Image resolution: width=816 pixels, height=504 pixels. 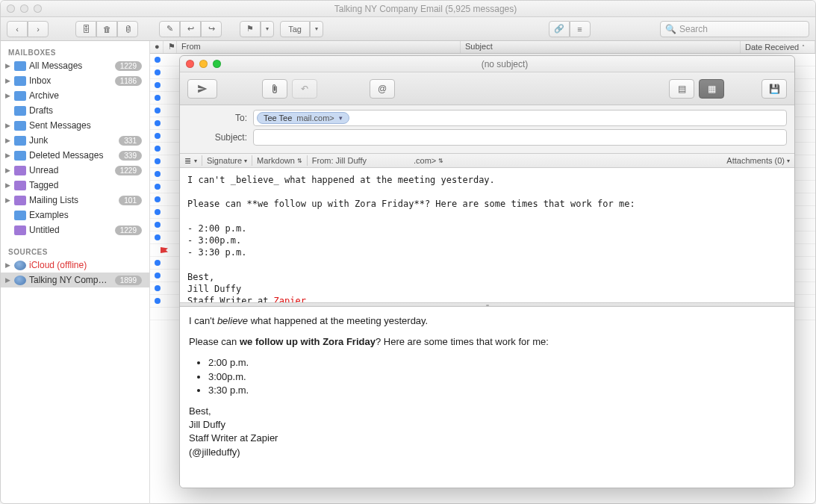 What do you see at coordinates (170, 47) in the screenshot?
I see `col-flag-icon: ⚑` at bounding box center [170, 47].